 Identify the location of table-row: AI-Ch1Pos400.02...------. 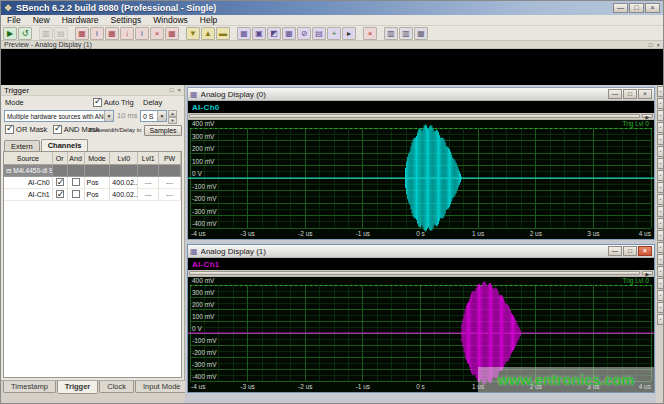
(92, 195).